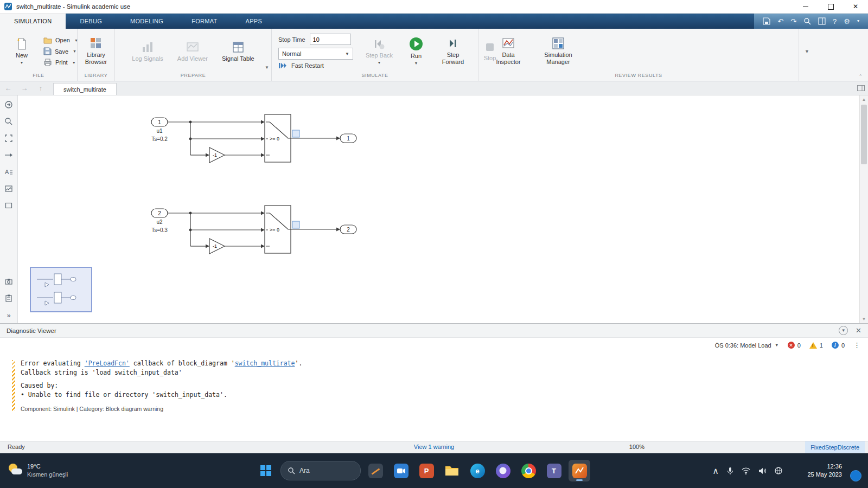 The height and width of the screenshot is (488, 868). What do you see at coordinates (747, 345) in the screenshot?
I see `diagnostic-stage-dropdown: ÖS 0:36: Model Load ▼` at bounding box center [747, 345].